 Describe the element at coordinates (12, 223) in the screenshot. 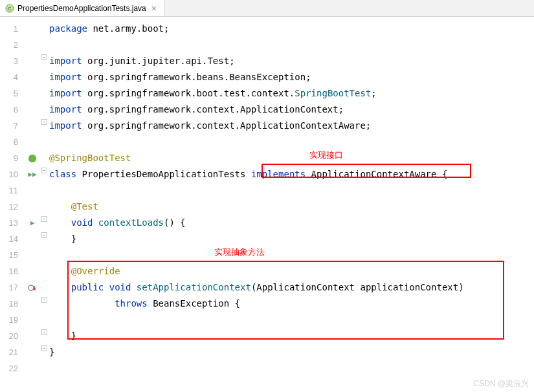

I see `line-number: 13` at that location.